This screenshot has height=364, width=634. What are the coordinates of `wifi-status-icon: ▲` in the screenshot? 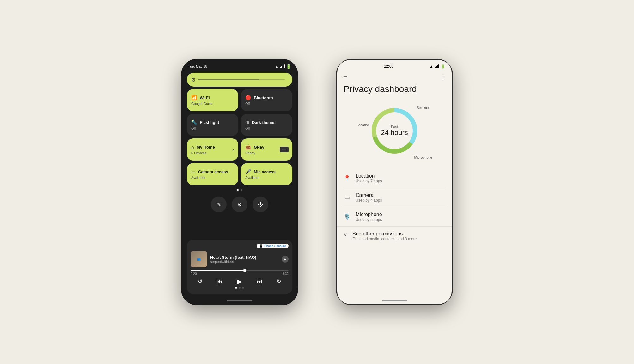 It's located at (277, 66).